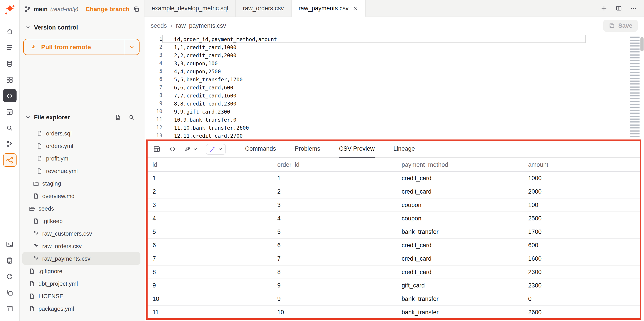  What do you see at coordinates (82, 284) in the screenshot?
I see `file-tree-item: dbt_project.yml` at bounding box center [82, 284].